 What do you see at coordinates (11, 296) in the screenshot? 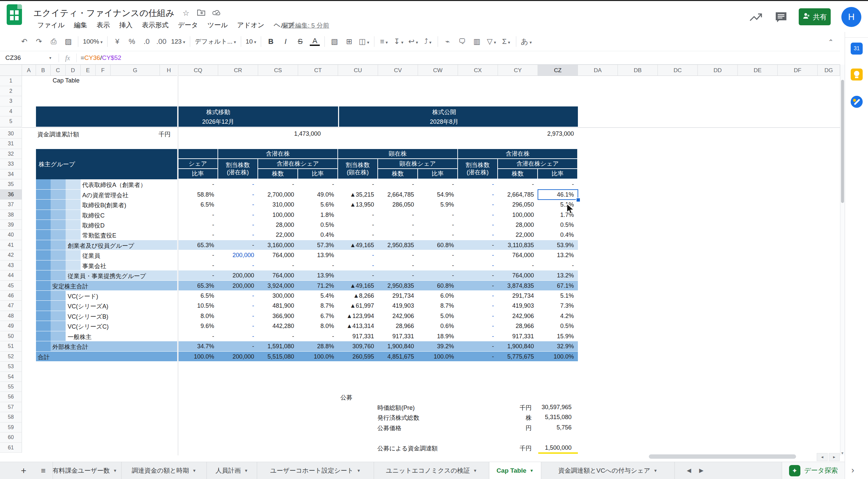
I see `row-header-46: 46` at bounding box center [11, 296].